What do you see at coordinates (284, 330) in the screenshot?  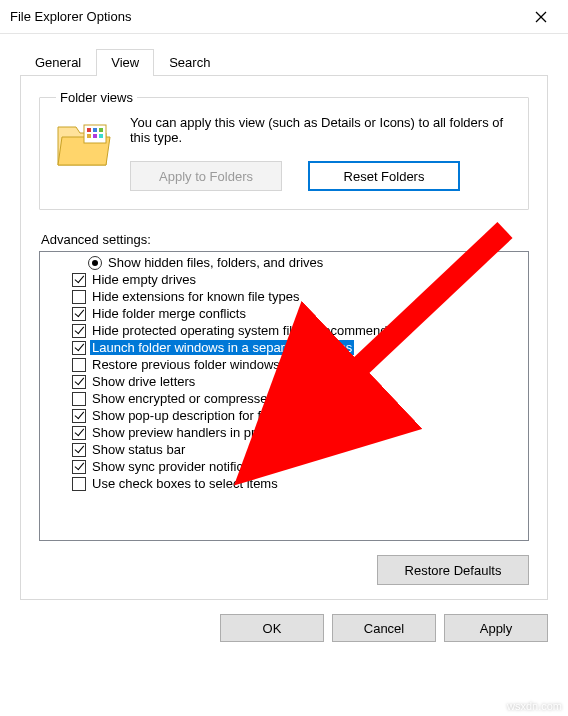 I see `setting-row: Hide protected operating system files (R…` at bounding box center [284, 330].